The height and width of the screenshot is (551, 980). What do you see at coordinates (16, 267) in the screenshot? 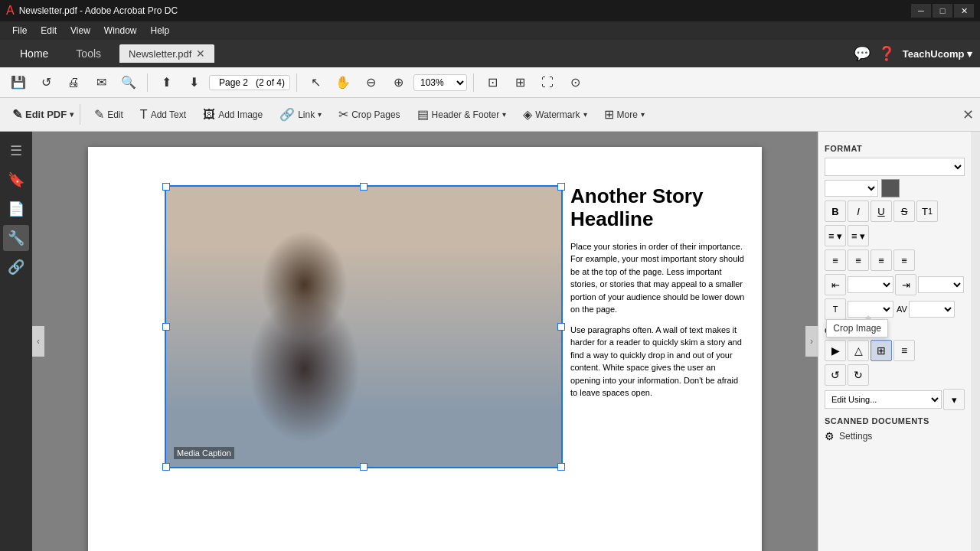
I see `links-button: 🔗` at bounding box center [16, 267].